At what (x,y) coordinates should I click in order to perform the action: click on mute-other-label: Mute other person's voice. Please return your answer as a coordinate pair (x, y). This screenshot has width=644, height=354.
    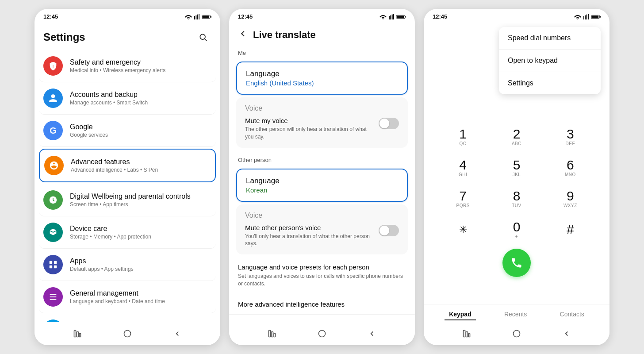
    Looking at the image, I should click on (310, 227).